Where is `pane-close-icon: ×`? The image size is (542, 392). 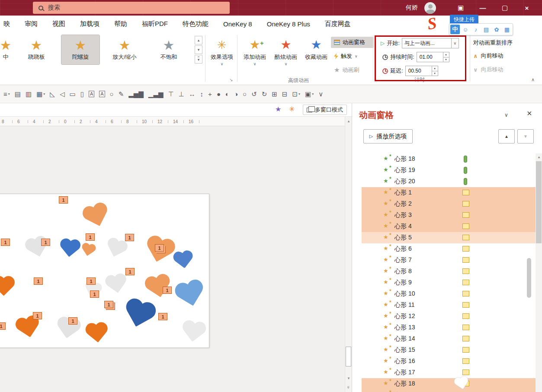
pane-close-icon: × is located at coordinates (529, 113).